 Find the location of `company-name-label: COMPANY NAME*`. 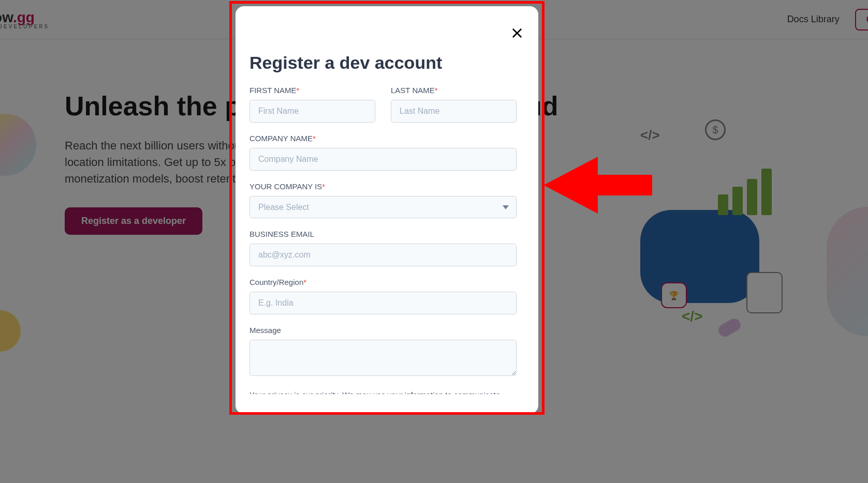

company-name-label: COMPANY NAME* is located at coordinates (383, 139).